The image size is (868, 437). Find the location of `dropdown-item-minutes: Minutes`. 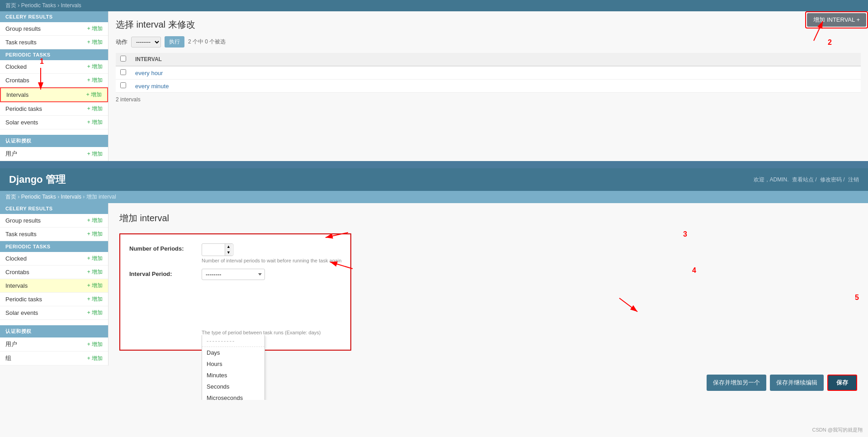

dropdown-item-minutes: Minutes is located at coordinates (233, 375).